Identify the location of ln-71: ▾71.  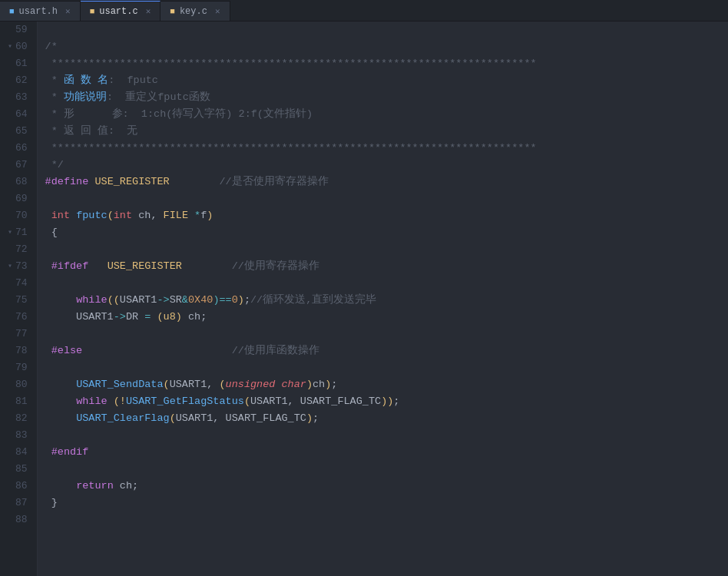
(18, 233).